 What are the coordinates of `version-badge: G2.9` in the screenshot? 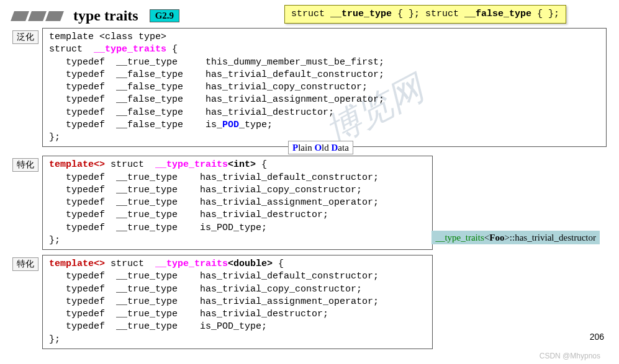 It's located at (165, 16).